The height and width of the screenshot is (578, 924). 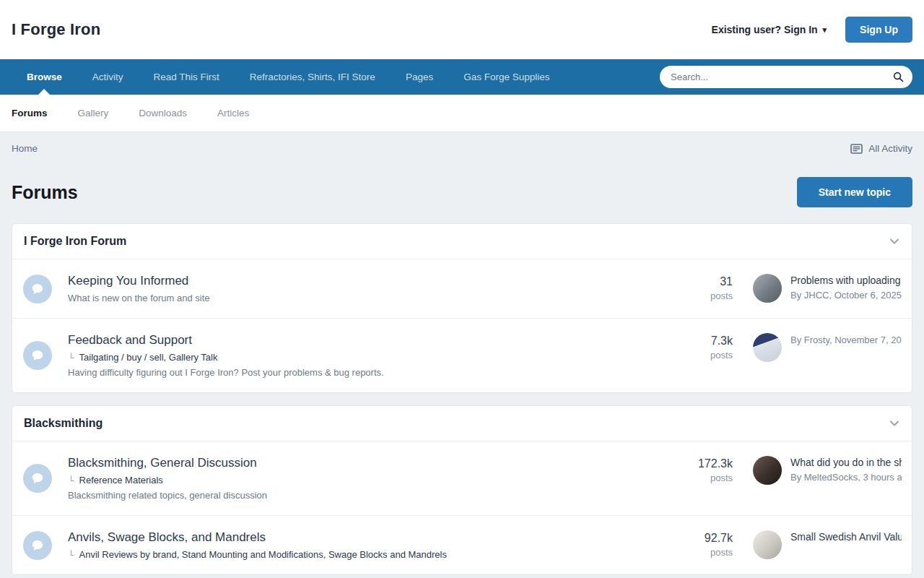 What do you see at coordinates (855, 192) in the screenshot?
I see `start-new-topic-button: Start new topic` at bounding box center [855, 192].